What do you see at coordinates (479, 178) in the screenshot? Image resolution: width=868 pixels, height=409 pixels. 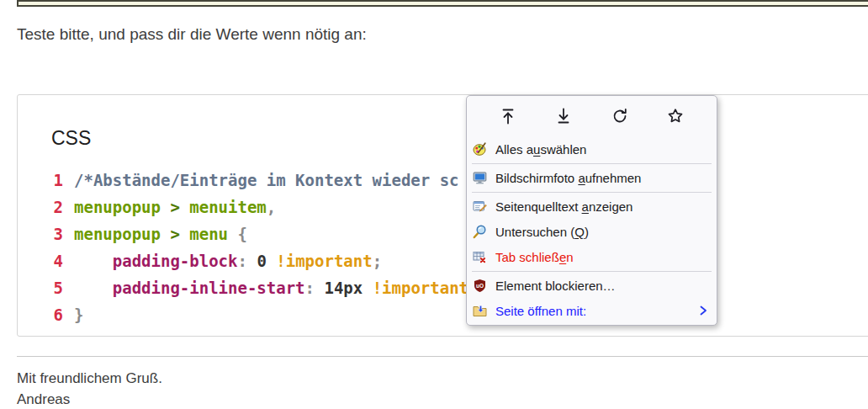 I see `screenshot-icon` at bounding box center [479, 178].